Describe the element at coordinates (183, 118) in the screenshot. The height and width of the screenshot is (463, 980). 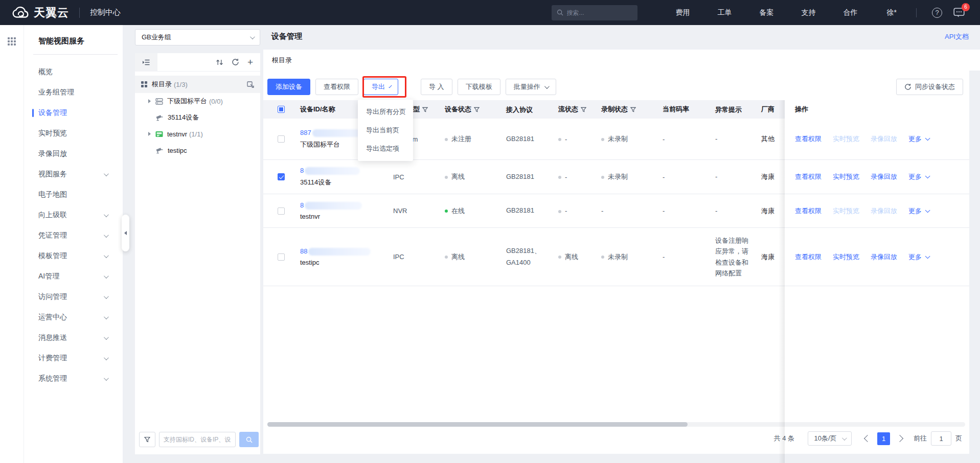
I see `tree-node-label: 35114设备` at that location.